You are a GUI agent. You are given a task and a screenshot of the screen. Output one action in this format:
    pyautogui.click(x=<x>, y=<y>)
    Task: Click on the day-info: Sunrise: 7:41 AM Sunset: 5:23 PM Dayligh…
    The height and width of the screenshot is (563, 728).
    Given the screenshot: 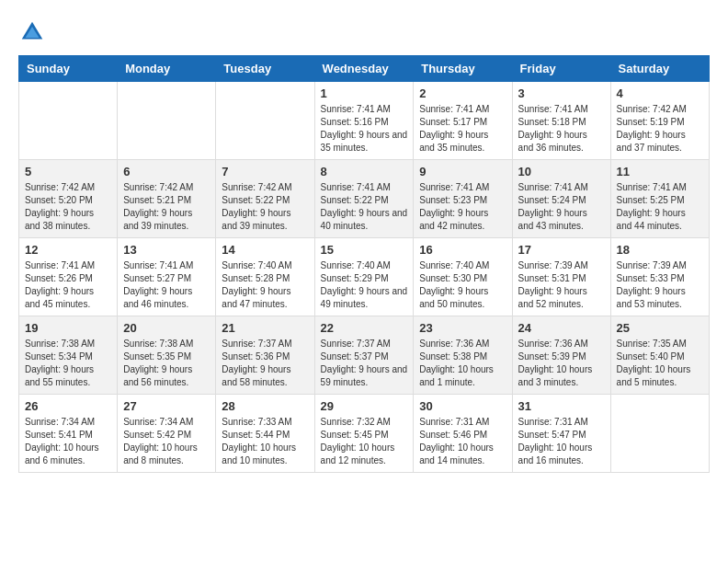 What is the action you would take?
    pyautogui.click(x=462, y=207)
    